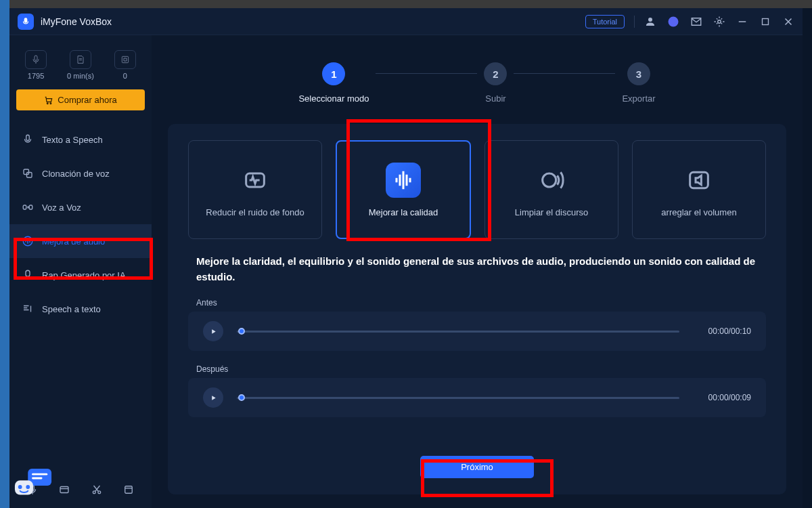 The height and width of the screenshot is (508, 812). I want to click on mode-clean-speech: Limpiar el discurso, so click(551, 190).